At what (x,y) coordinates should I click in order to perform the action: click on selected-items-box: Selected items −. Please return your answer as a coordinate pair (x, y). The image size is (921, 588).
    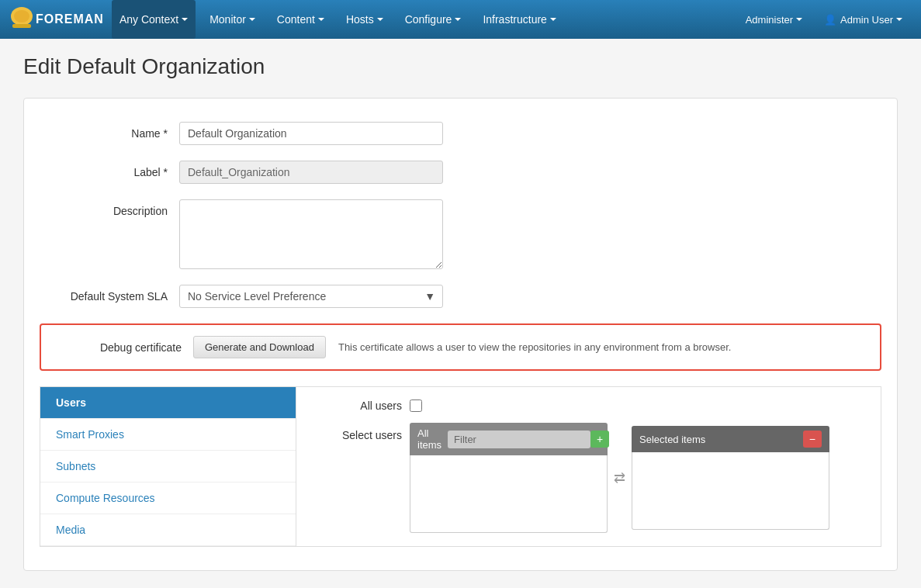
    Looking at the image, I should click on (731, 478).